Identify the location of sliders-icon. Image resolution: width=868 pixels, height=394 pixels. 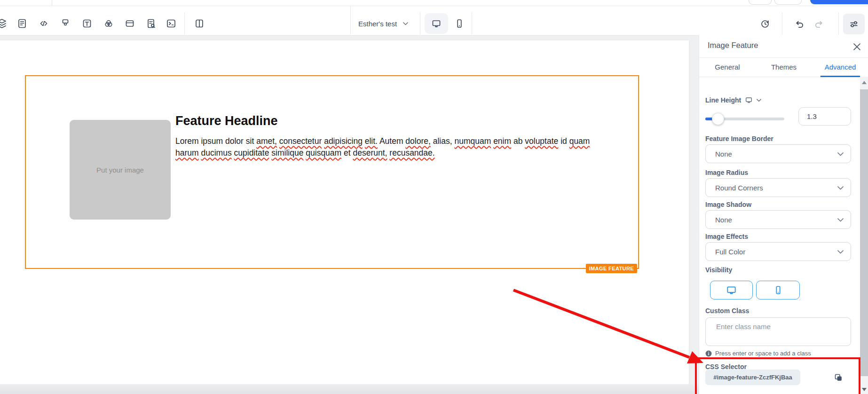
(854, 24).